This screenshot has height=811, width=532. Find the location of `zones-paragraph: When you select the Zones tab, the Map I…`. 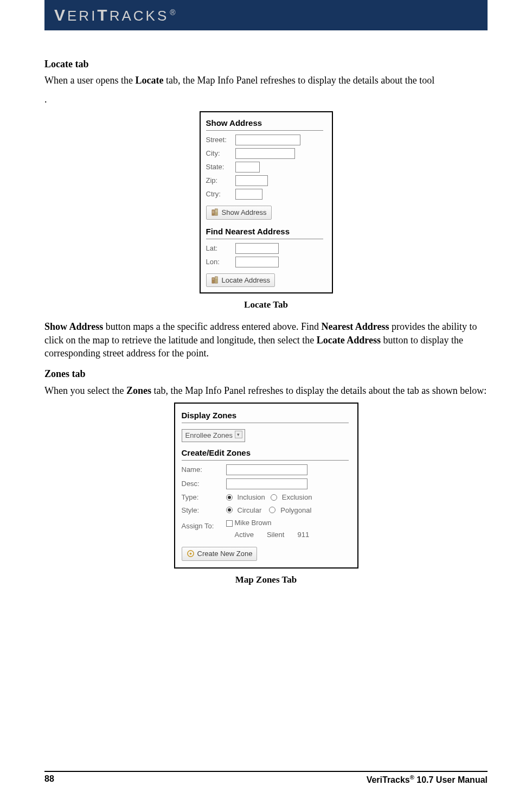

zones-paragraph: When you select the Zones tab, the Map I… is located at coordinates (266, 391).